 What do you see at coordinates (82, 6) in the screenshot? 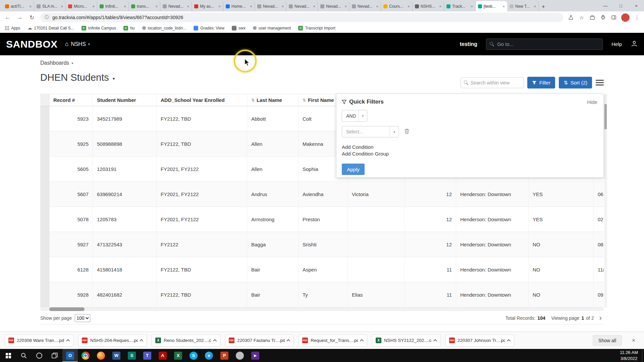
I see `browser-tab: Micro...×` at bounding box center [82, 6].